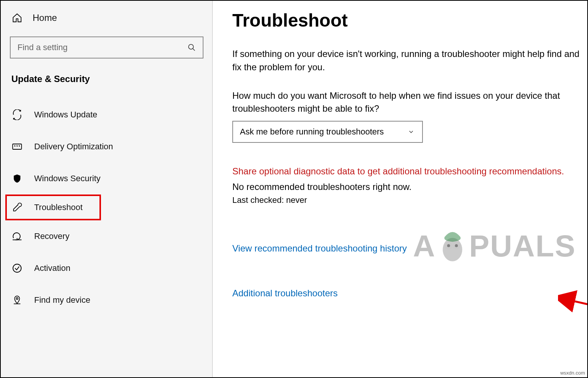  What do you see at coordinates (102, 47) in the screenshot?
I see `search-input` at bounding box center [102, 47].